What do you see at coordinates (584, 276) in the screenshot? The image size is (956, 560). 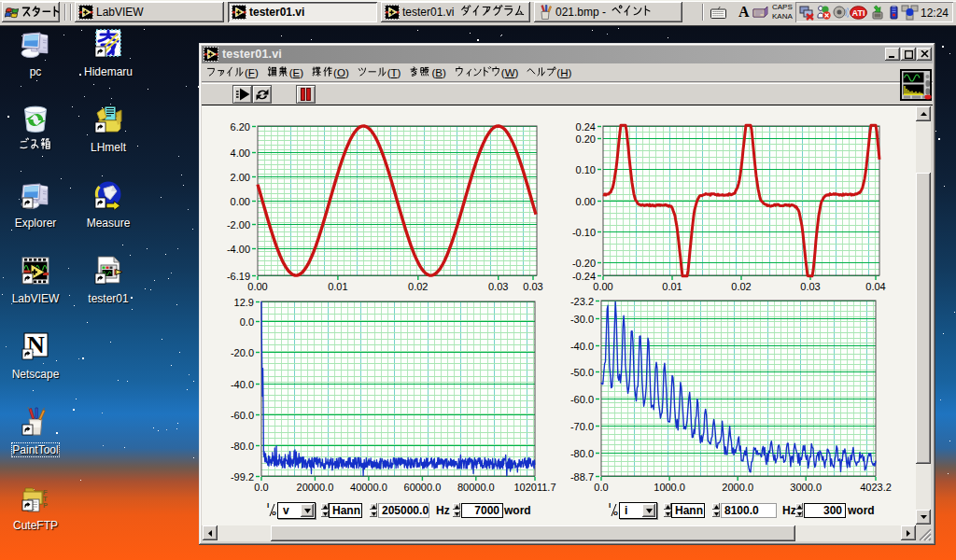 I see `svg-text: -0.24` at bounding box center [584, 276].